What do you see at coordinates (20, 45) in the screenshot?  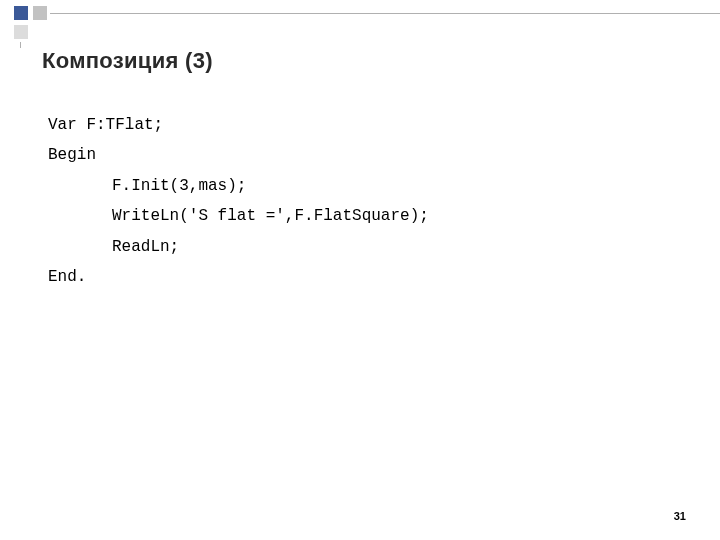 I see `deco-line-vertical` at bounding box center [20, 45].